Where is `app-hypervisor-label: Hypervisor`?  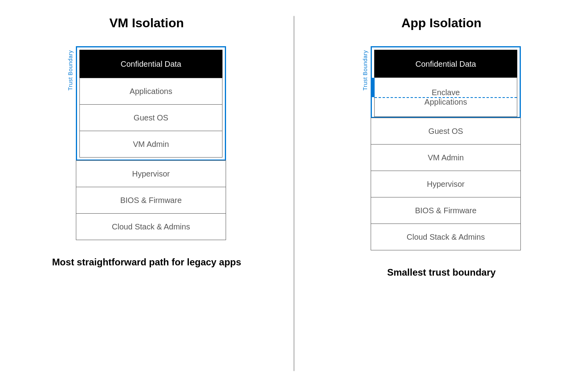
app-hypervisor-label: Hypervisor is located at coordinates (446, 184).